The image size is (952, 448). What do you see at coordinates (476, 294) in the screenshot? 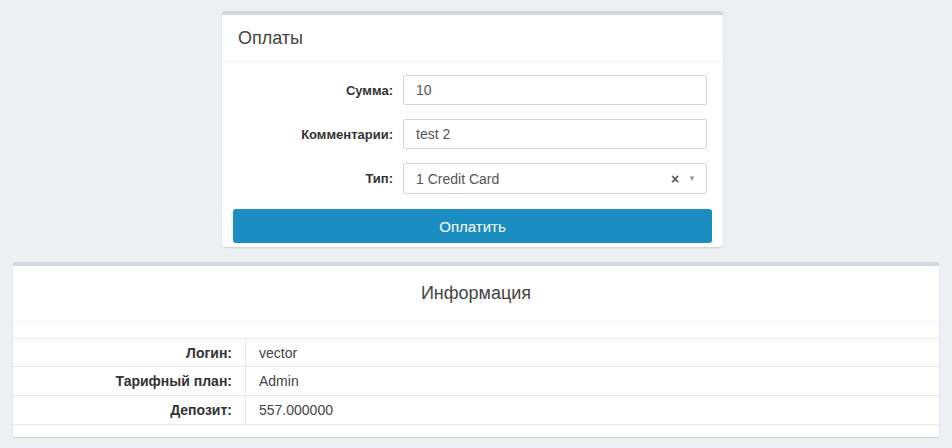
I see `info-panel-title: Информация` at bounding box center [476, 294].